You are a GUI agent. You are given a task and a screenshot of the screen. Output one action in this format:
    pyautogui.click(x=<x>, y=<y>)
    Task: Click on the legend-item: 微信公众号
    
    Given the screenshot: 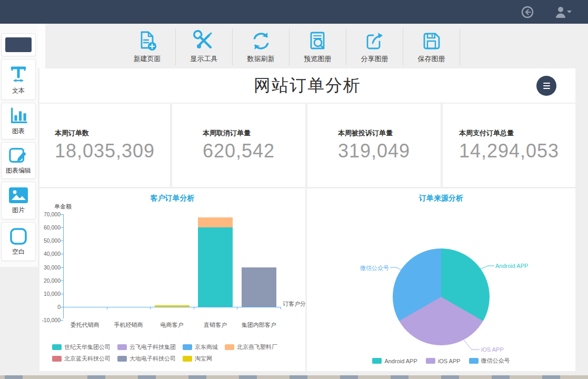 What is the action you would take?
    pyautogui.click(x=490, y=361)
    